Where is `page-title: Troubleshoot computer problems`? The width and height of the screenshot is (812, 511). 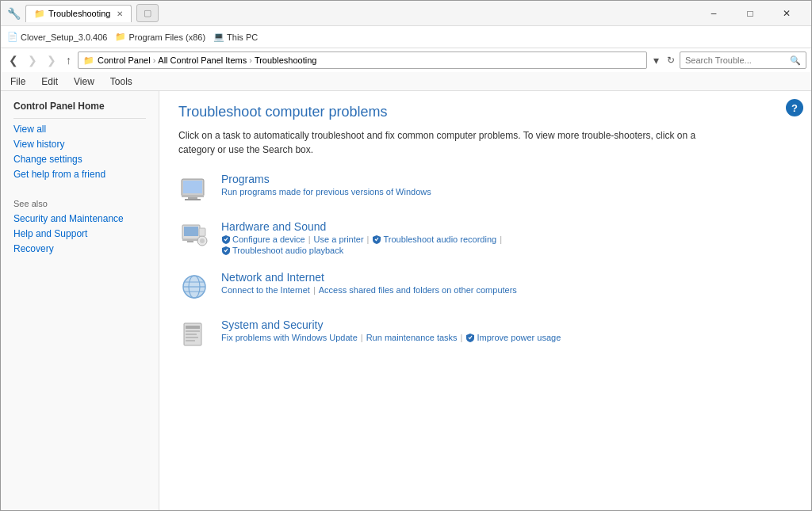 page-title: Troubleshoot computer problems is located at coordinates (485, 112).